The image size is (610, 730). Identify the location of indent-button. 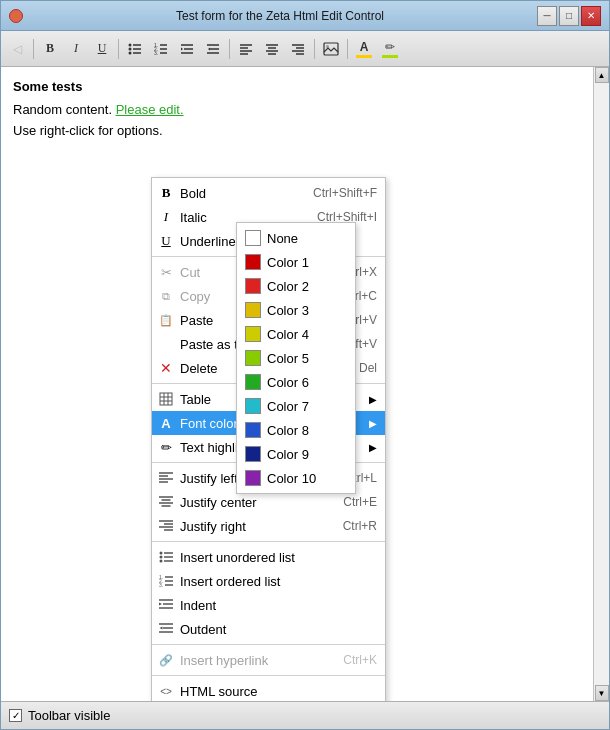
(187, 49).